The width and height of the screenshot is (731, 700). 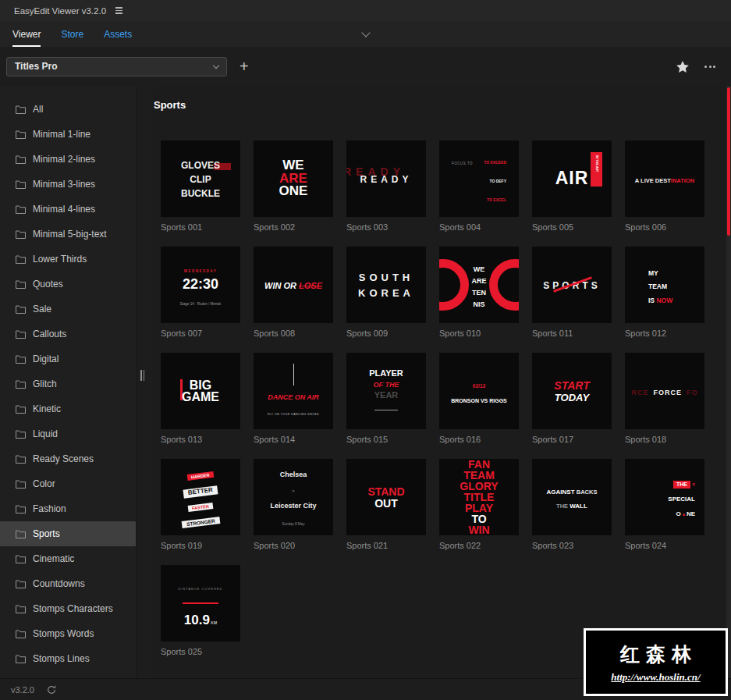 What do you see at coordinates (68, 384) in the screenshot?
I see `sidebar-item-glitch: Glitch` at bounding box center [68, 384].